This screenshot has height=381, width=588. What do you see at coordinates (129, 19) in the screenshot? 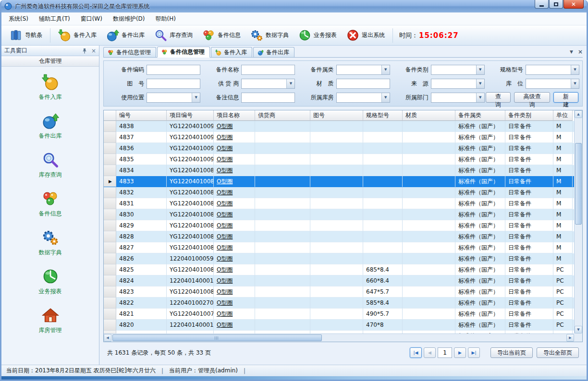
I see `menu-data-maintenance: 数据维护(D)` at bounding box center [129, 19].